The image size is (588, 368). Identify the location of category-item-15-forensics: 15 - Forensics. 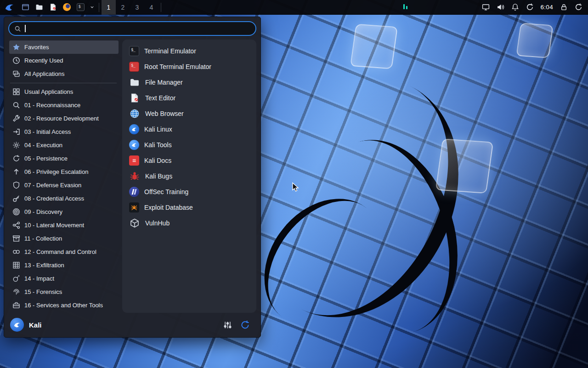
(64, 292).